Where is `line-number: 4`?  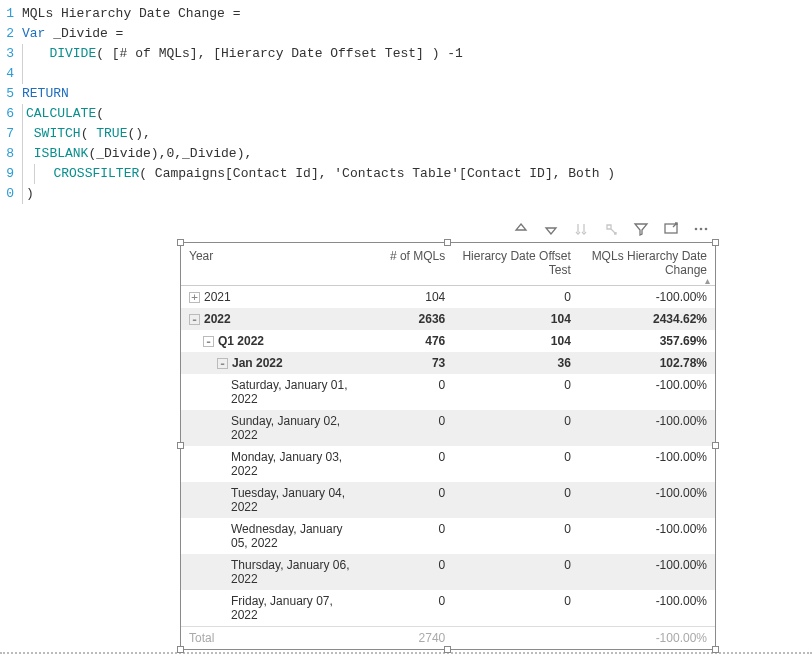 line-number: 4 is located at coordinates (11, 74).